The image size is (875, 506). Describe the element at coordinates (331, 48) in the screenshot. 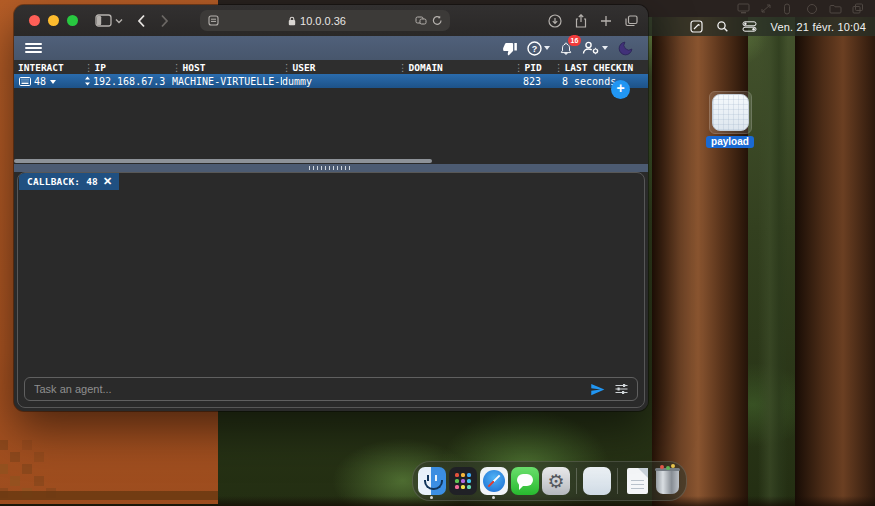

I see `mythic-toolbar: ? 16` at that location.